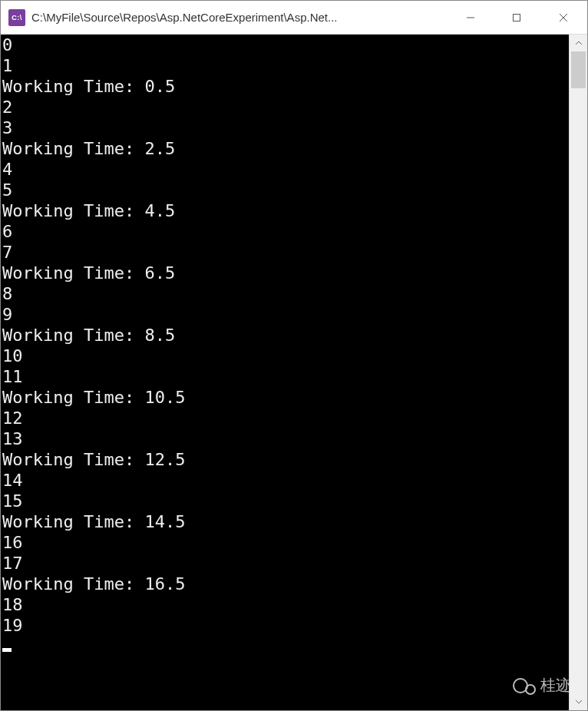  What do you see at coordinates (286, 210) in the screenshot?
I see `console-line: Working Time: 4.5` at bounding box center [286, 210].